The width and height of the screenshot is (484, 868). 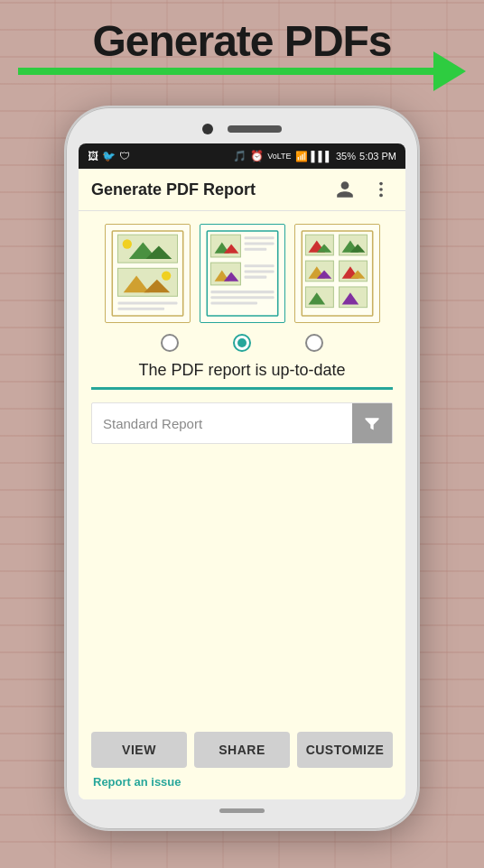 What do you see at coordinates (242, 343) in the screenshot?
I see `radio-row` at bounding box center [242, 343].